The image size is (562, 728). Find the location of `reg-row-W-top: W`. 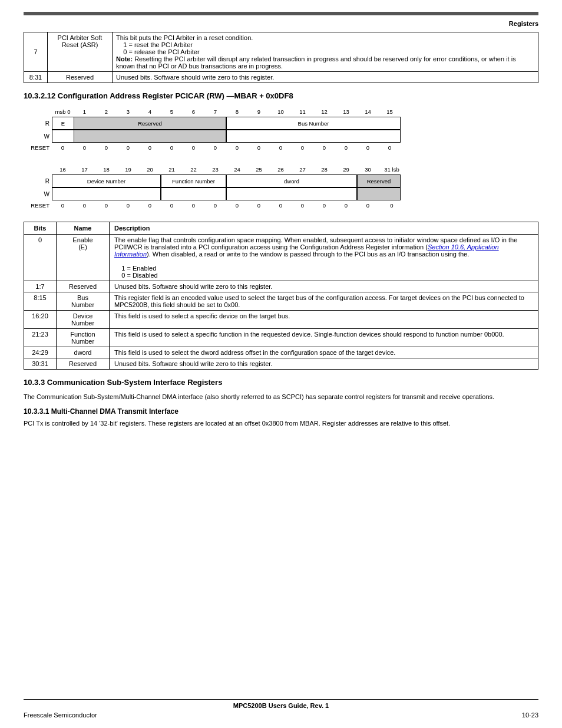

reg-row-W-top: W is located at coordinates (281, 136).